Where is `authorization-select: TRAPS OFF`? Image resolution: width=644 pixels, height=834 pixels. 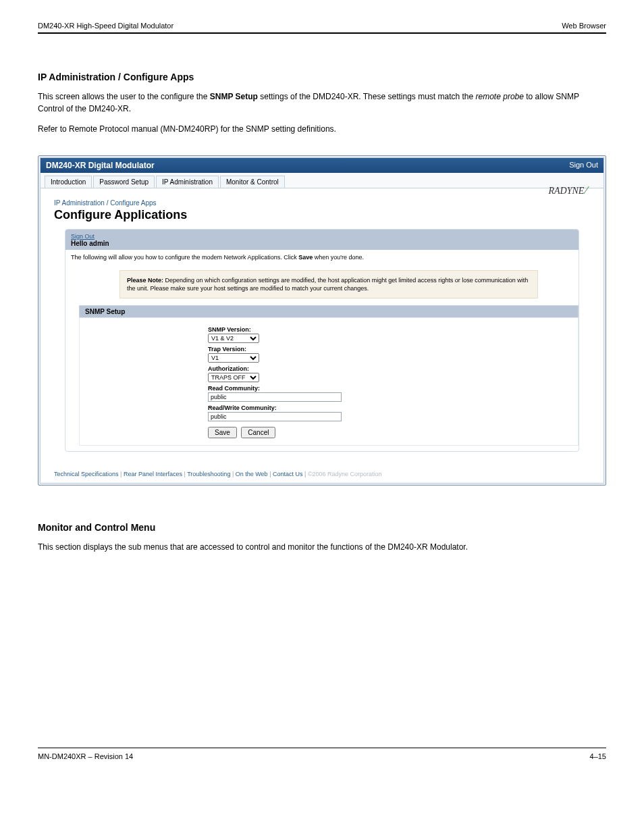 authorization-select: TRAPS OFF is located at coordinates (234, 377).